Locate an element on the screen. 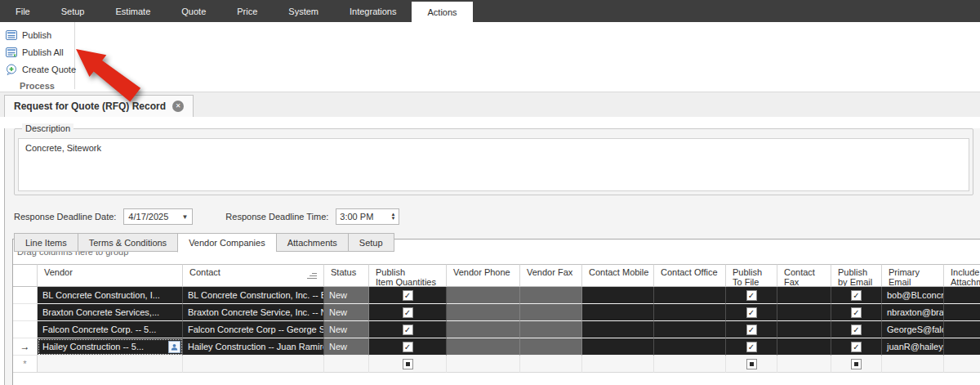 The width and height of the screenshot is (980, 385). new-row-publish-item-quantities-cell is located at coordinates (408, 365).